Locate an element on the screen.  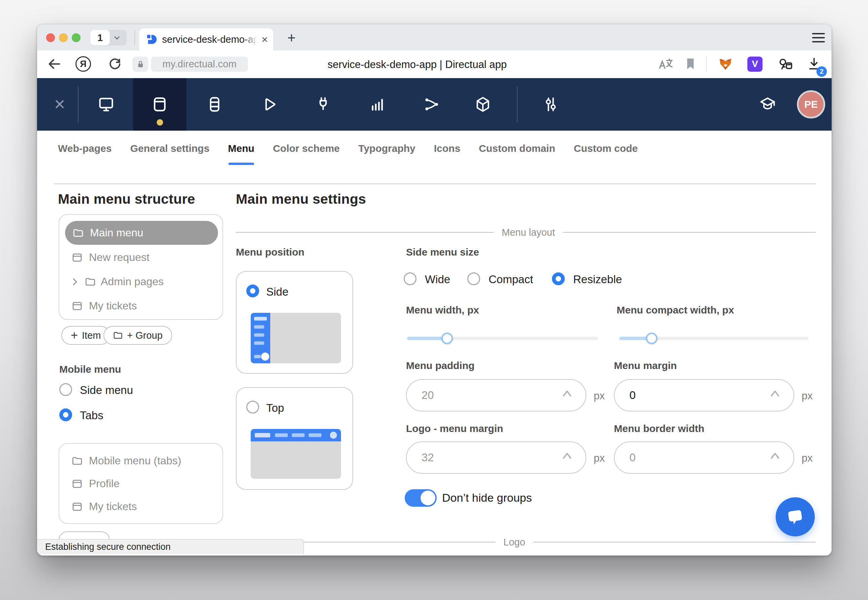
menu-border-width-input: 0 is located at coordinates (704, 458).